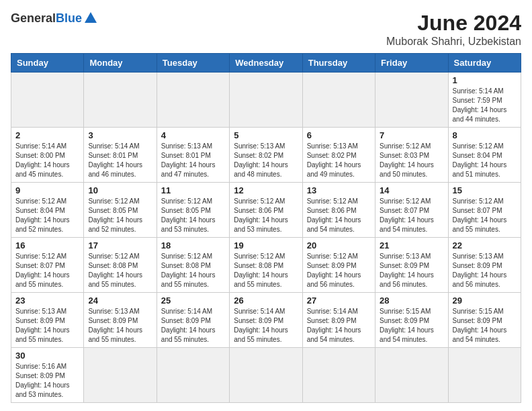 This screenshot has height=411, width=532. I want to click on logo-general-text: General, so click(34, 19).